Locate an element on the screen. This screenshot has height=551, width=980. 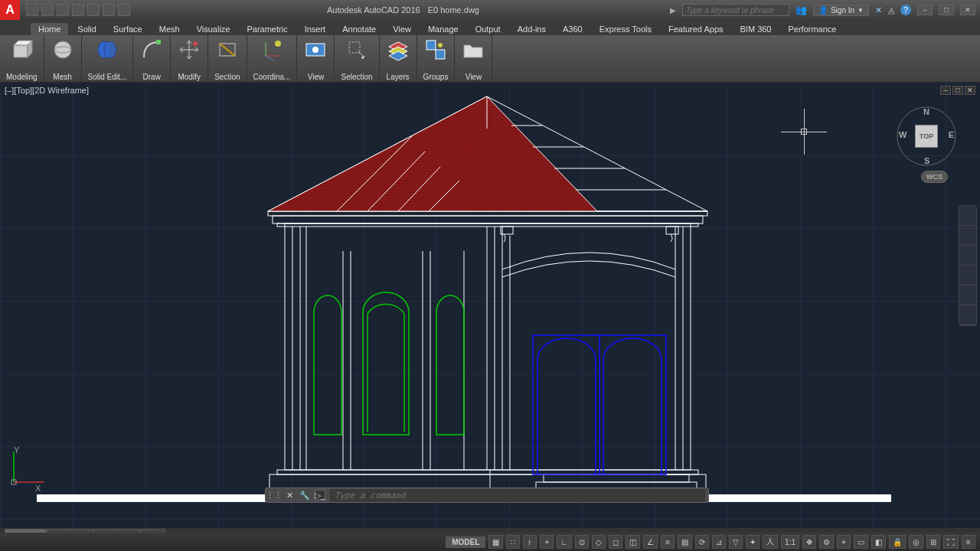
save-icon is located at coordinates (63, 10).